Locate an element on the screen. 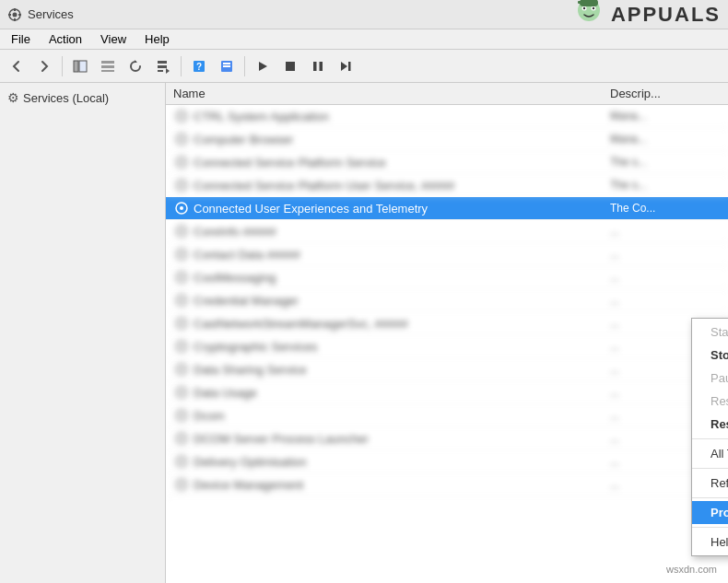 This screenshot has height=583, width=728. table-row: Delivery Optimisation... is located at coordinates (447, 462).